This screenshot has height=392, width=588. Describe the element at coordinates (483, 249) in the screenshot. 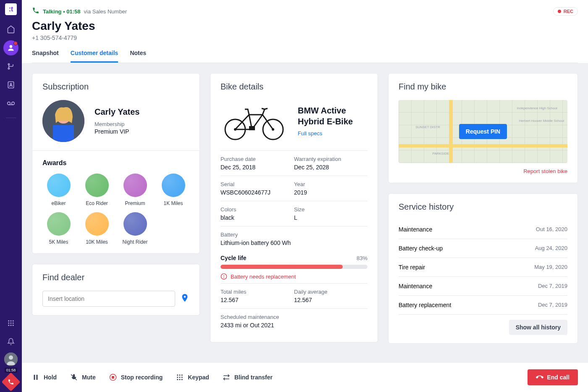

I see `history-row: Battery check-upAug 24, 2020` at that location.